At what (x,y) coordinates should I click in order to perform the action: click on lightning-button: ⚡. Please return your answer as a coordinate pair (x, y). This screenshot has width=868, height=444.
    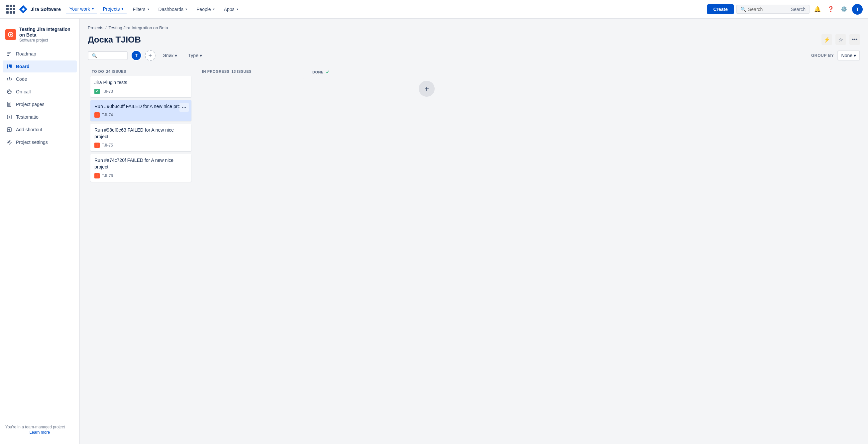
    Looking at the image, I should click on (827, 40).